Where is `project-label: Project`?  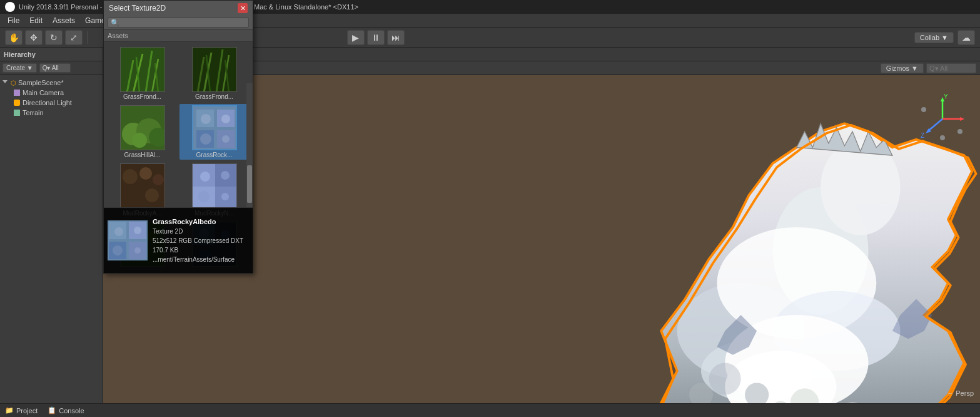 project-label: Project is located at coordinates (27, 411).